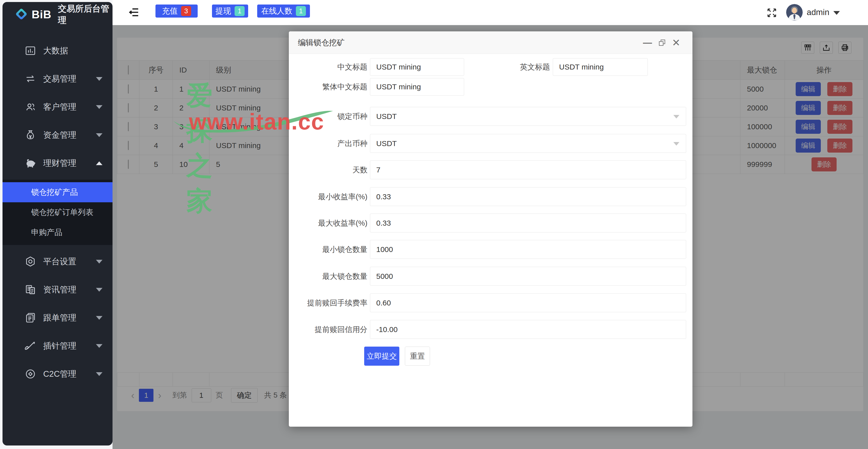  Describe the element at coordinates (57, 318) in the screenshot. I see `sidebar-item-copy-trade-management: 跟单管理` at that location.